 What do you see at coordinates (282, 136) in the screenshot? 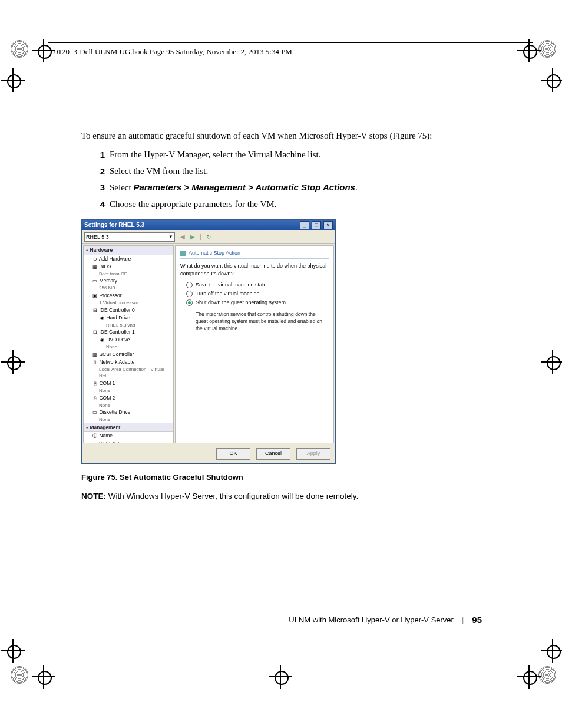
I see `intro-text: To ensure an automatic graceful shutdown…` at bounding box center [282, 136].